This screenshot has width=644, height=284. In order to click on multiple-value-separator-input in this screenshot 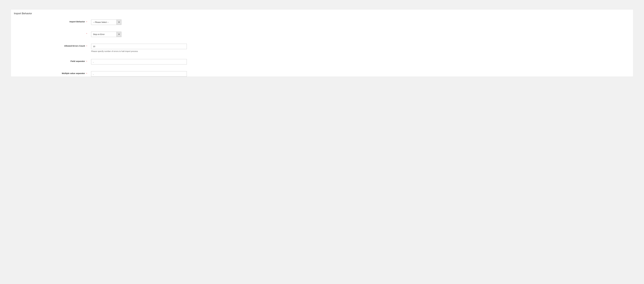, I will do `click(139, 74)`.